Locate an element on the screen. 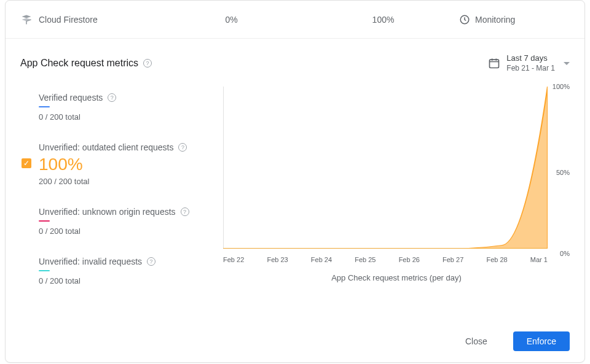  product-name: Cloud Firestore is located at coordinates (68, 20).